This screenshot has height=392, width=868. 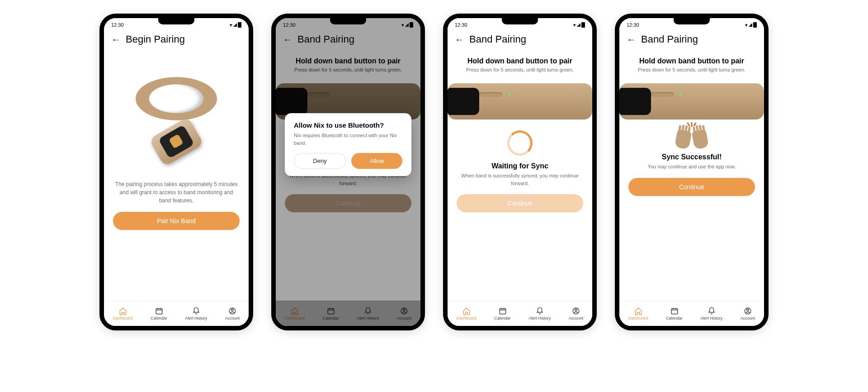 I want to click on phone-waiting-sync: 12:30 ▾ ← Band Pairing Hold down band bu…, so click(x=520, y=172).